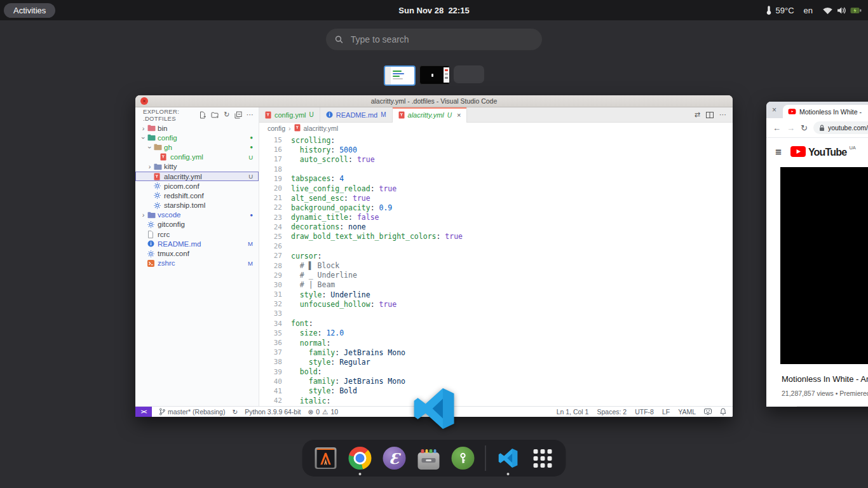  I want to click on workspace-thumbnail-new, so click(469, 74).